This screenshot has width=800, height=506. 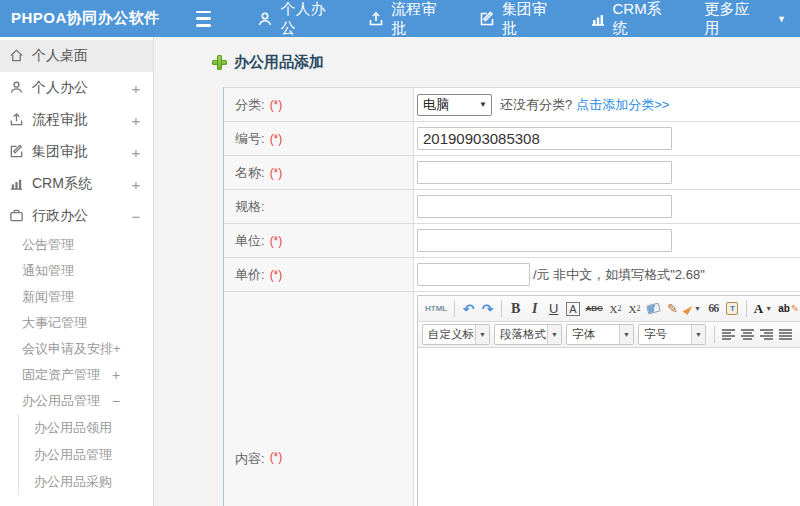 I want to click on sidebar-item-fixed-assets-mgmt: 固定资产管理 +, so click(x=76, y=375).